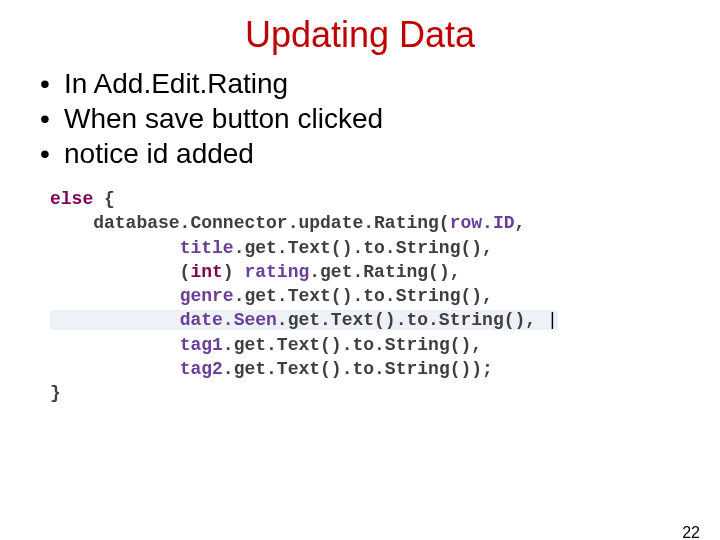 The width and height of the screenshot is (720, 540). What do you see at coordinates (250, 223) in the screenshot?
I see `code-text: database.Connector.update.Rating(` at bounding box center [250, 223].